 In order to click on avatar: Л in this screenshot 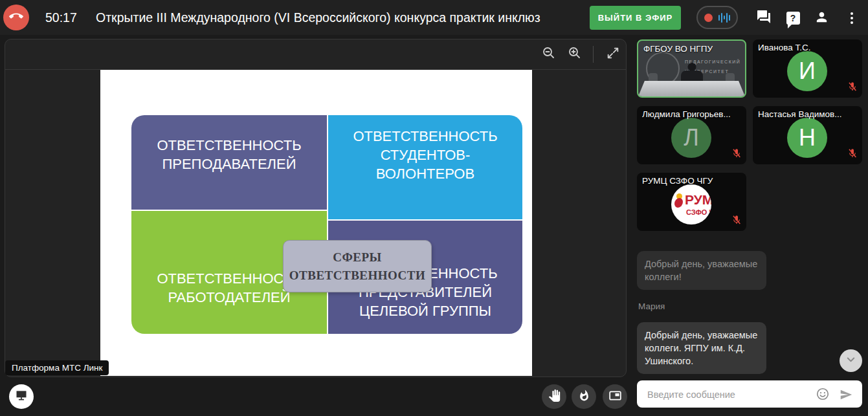, I will do `click(691, 138)`.